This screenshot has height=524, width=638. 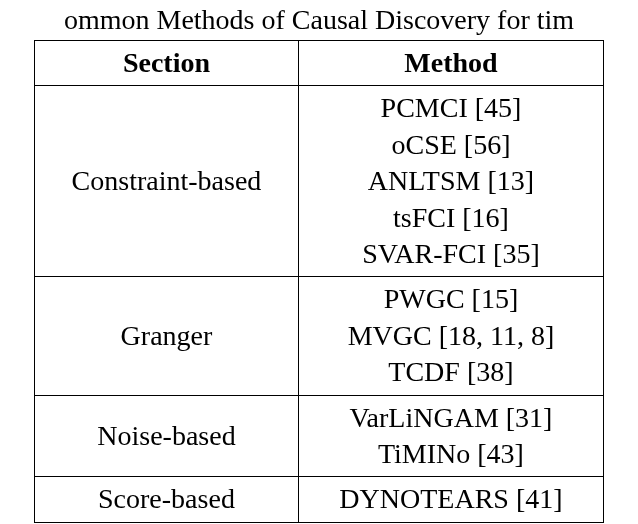 What do you see at coordinates (451, 418) in the screenshot?
I see `method-item: VarLiNGAM [31]` at bounding box center [451, 418].